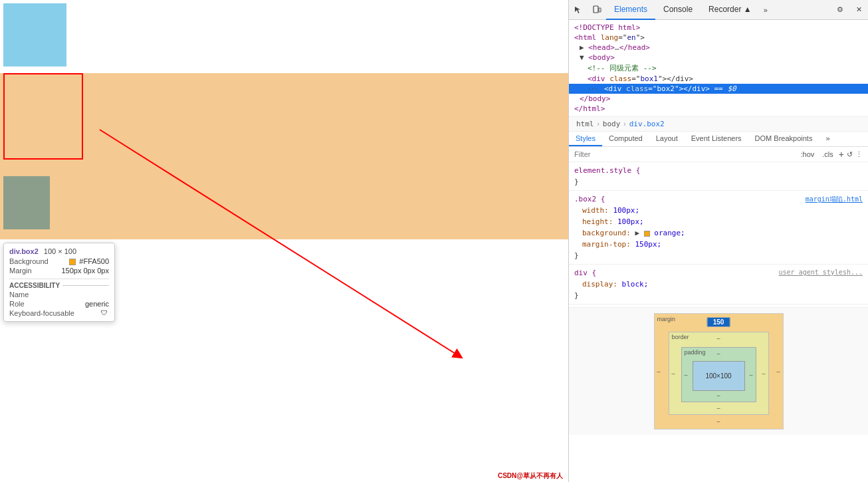 This screenshot has width=868, height=482. Describe the element at coordinates (719, 322) in the screenshot. I see `bm-margin-top: 150` at that location.